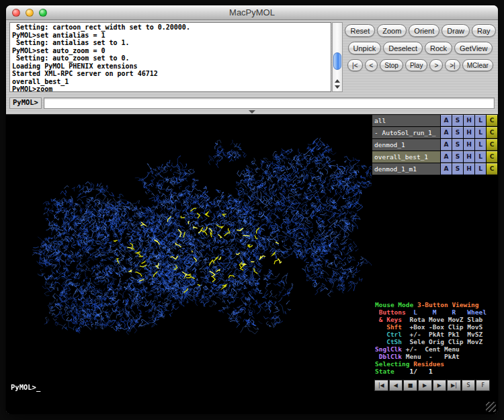  What do you see at coordinates (382, 386) in the screenshot?
I see `vcr-rewind-button: |◀` at bounding box center [382, 386].